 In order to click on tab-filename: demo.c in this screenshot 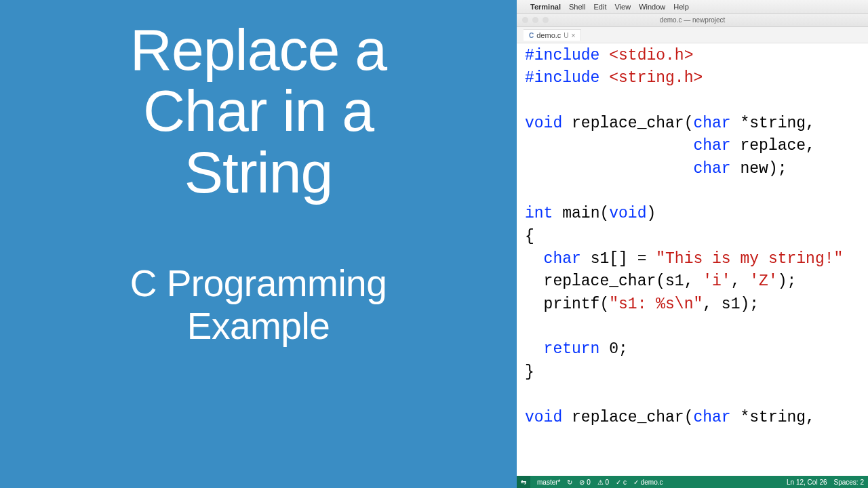, I will do `click(549, 35)`.